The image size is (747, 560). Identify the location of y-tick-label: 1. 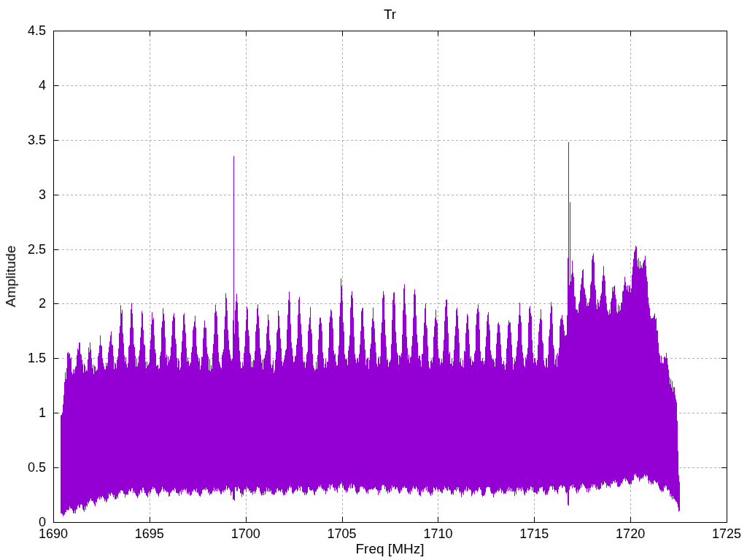
(23, 413).